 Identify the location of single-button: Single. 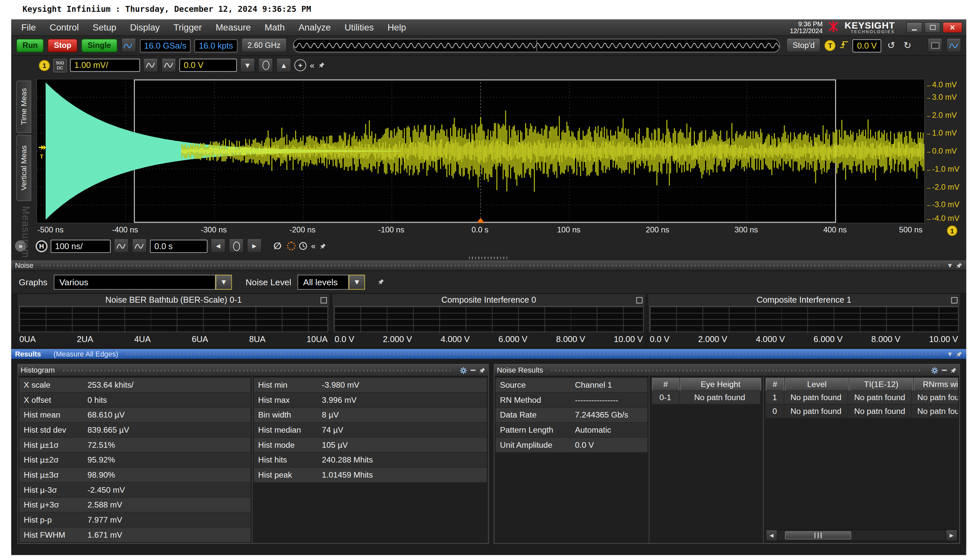
(99, 46).